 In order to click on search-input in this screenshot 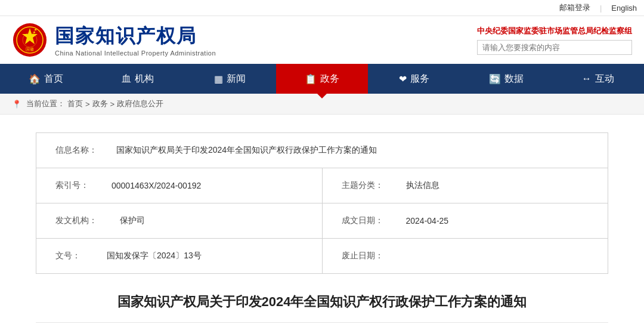, I will do `click(555, 48)`.